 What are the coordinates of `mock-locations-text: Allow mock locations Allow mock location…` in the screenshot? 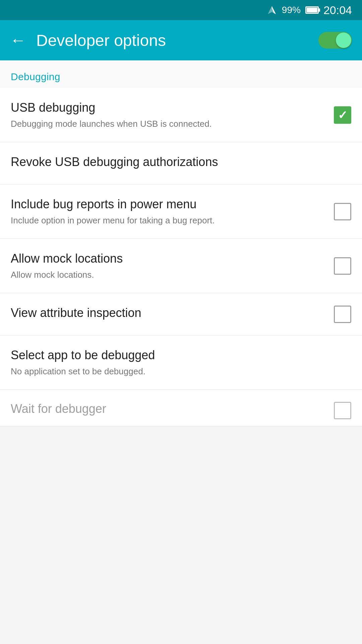 It's located at (172, 266).